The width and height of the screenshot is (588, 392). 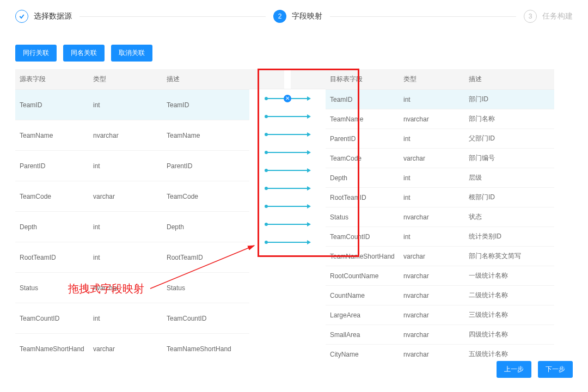 What do you see at coordinates (52, 318) in the screenshot?
I see `cell-field: TeamCountID` at bounding box center [52, 318].